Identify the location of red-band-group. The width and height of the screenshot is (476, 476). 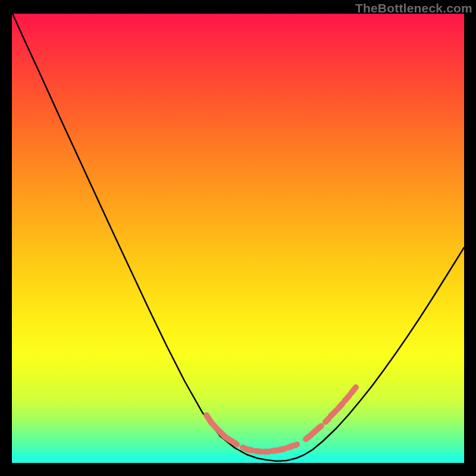
(281, 419).